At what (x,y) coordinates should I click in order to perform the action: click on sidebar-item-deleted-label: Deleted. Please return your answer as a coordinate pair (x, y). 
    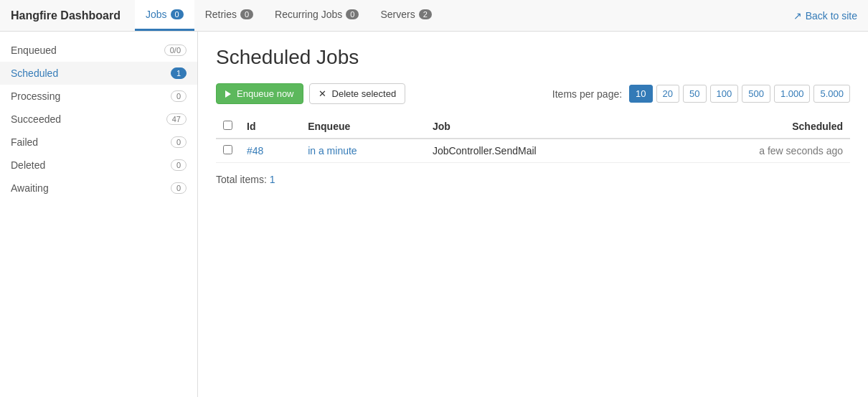
    Looking at the image, I should click on (28, 165).